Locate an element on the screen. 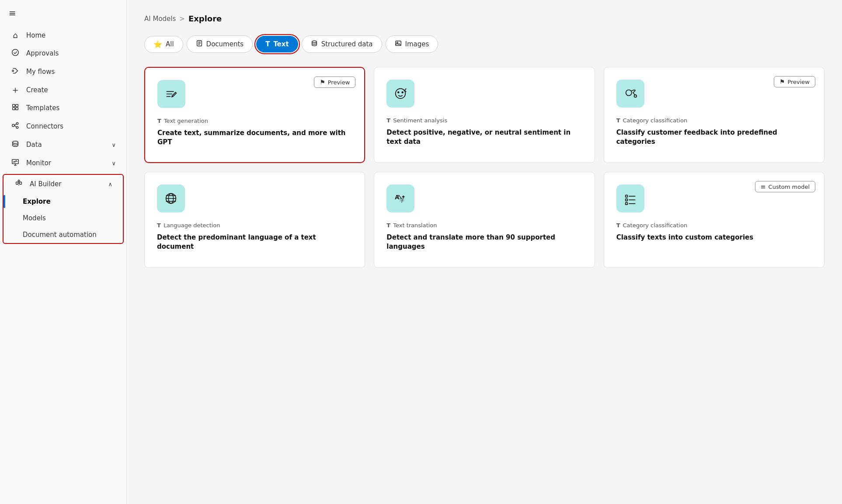  tab-all: ⭐ All is located at coordinates (164, 45).